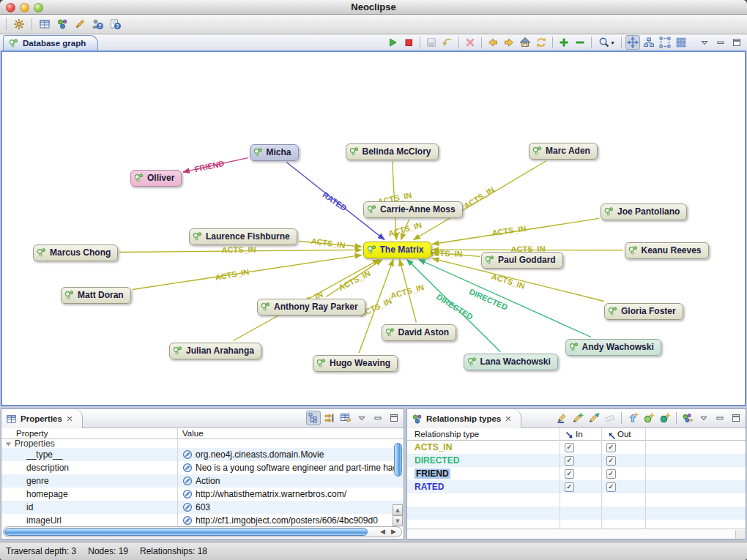 The width and height of the screenshot is (747, 560). Describe the element at coordinates (681, 42) in the screenshot. I see `grid-layout-button` at that location.